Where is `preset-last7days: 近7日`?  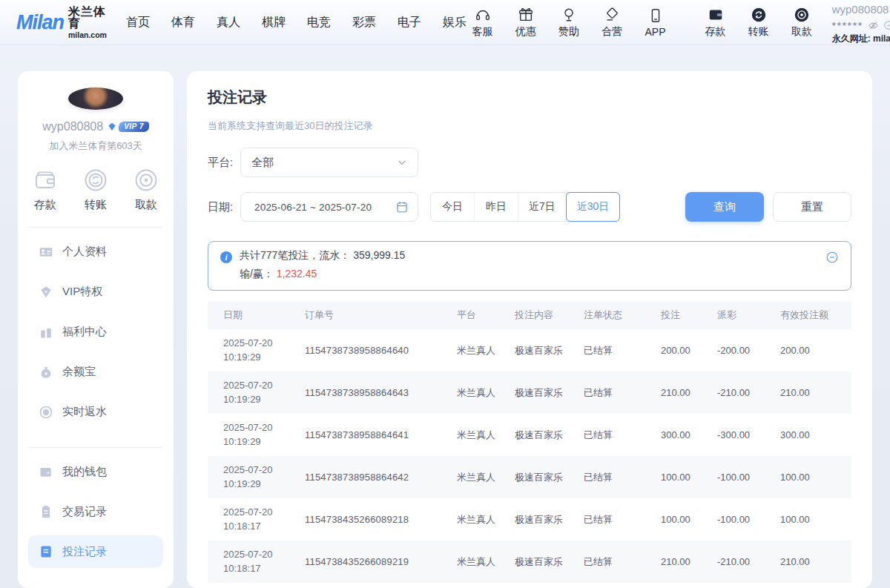
preset-last7days: 近7日 is located at coordinates (543, 207).